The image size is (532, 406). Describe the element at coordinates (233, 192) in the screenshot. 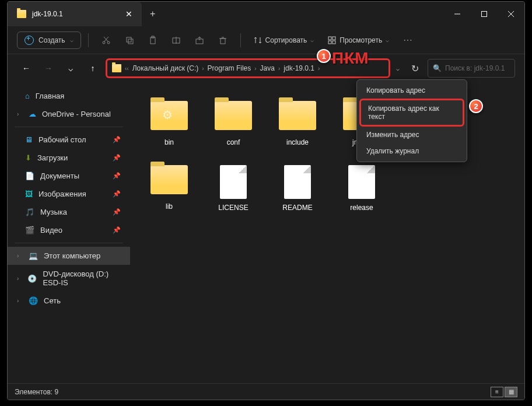

I see `file-item: LICENSE` at that location.